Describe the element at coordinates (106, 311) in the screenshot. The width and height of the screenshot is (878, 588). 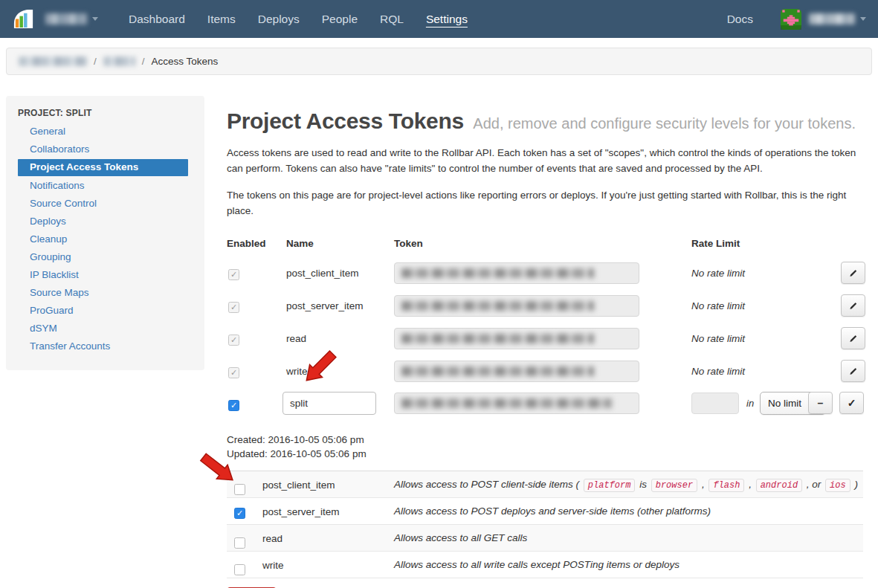
I see `sidebar-item: ProGuard` at that location.